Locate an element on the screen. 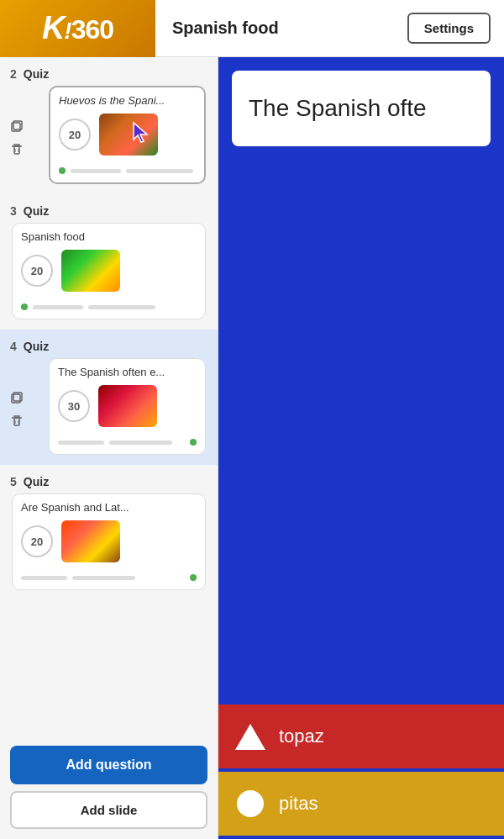 Image resolution: width=504 pixels, height=839 pixels. quiz-section-5: 5 Quiz Are Spanish and Lat... 20 is located at coordinates (109, 533).